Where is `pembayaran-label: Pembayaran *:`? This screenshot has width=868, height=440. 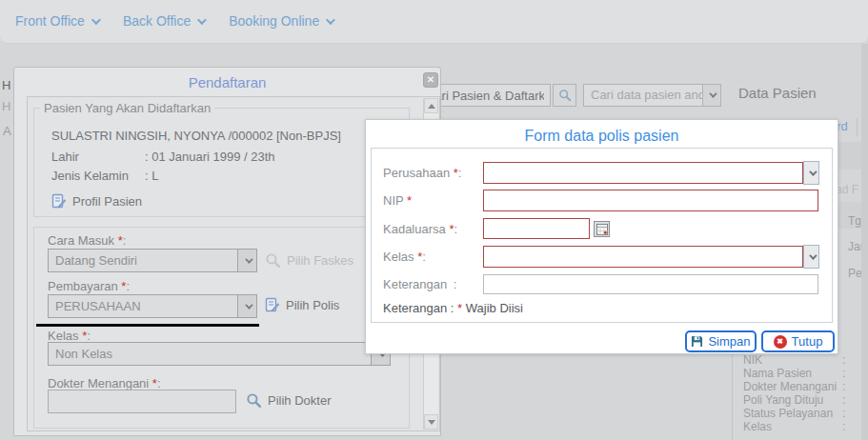 pembayaran-label: Pembayaran *: is located at coordinates (89, 286).